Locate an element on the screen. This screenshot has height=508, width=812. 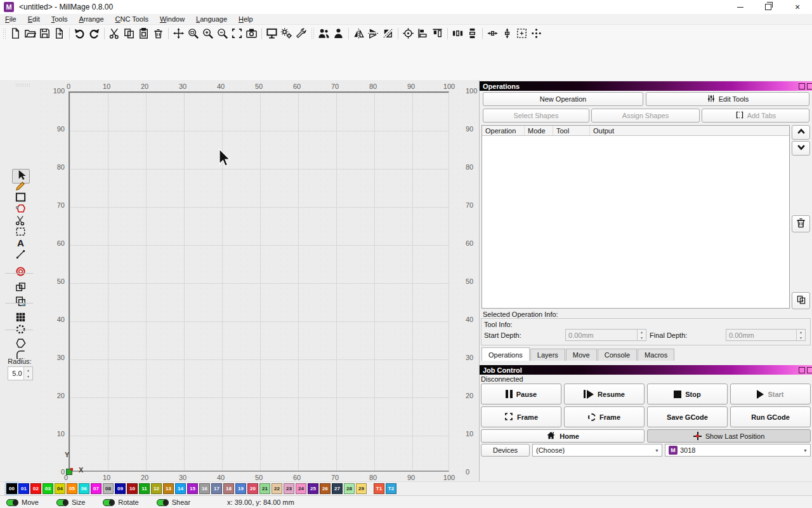
palette-color-T1: T1 is located at coordinates (379, 489).